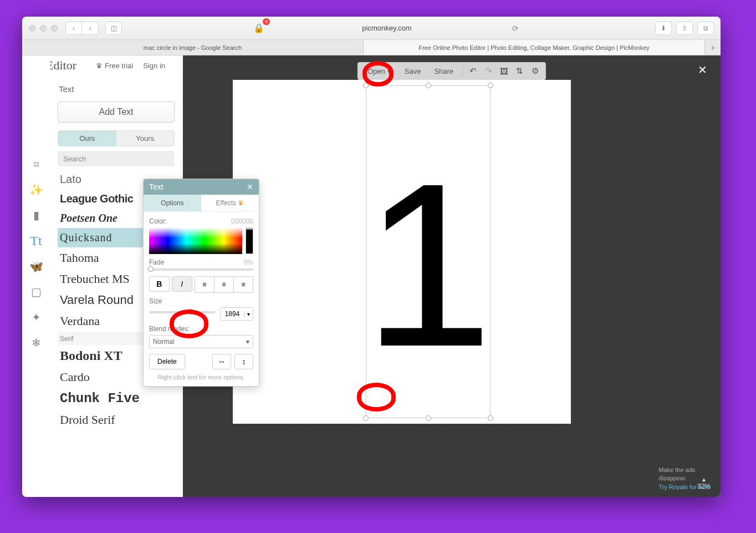  I want to click on browser-chrome: ‹ › ◫ 🔒6 picmonkey.com ⟳ ⬇ ⇪ ⧉, so click(371, 28).